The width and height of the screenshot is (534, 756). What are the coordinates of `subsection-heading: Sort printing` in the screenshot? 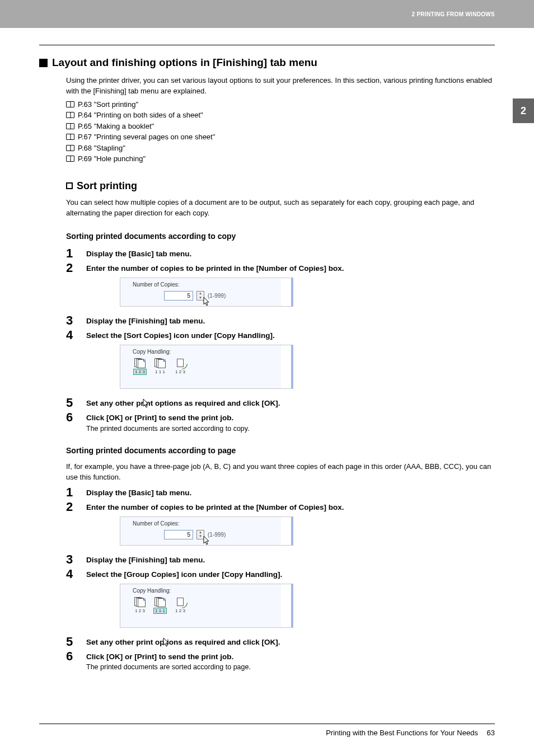 It's located at (280, 186).